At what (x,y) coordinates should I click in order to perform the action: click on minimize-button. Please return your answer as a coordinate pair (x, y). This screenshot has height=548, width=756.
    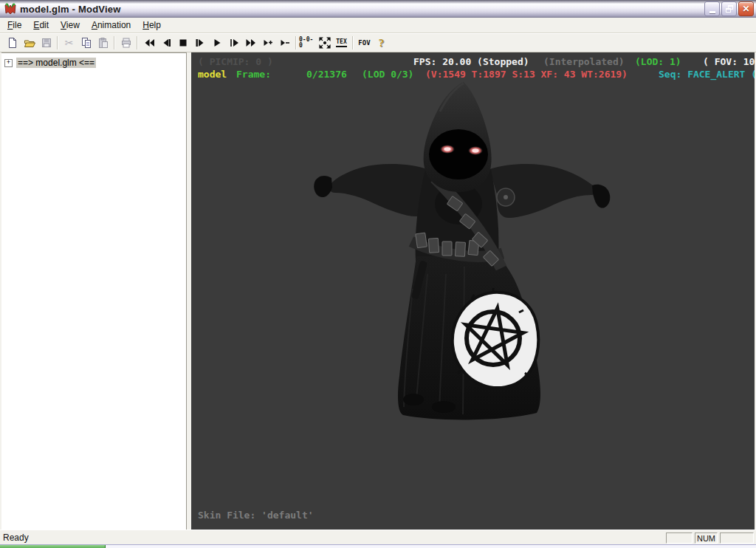
    Looking at the image, I should click on (712, 9).